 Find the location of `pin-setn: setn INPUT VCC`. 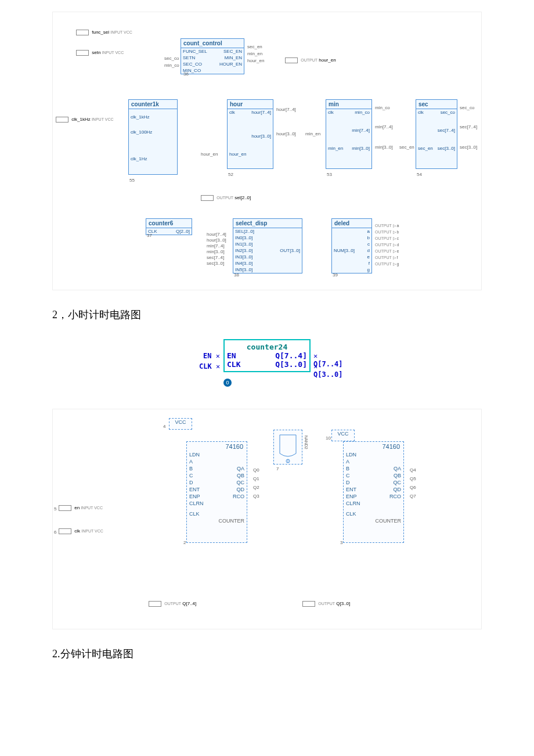

pin-setn: setn INPUT VCC is located at coordinates (100, 53).